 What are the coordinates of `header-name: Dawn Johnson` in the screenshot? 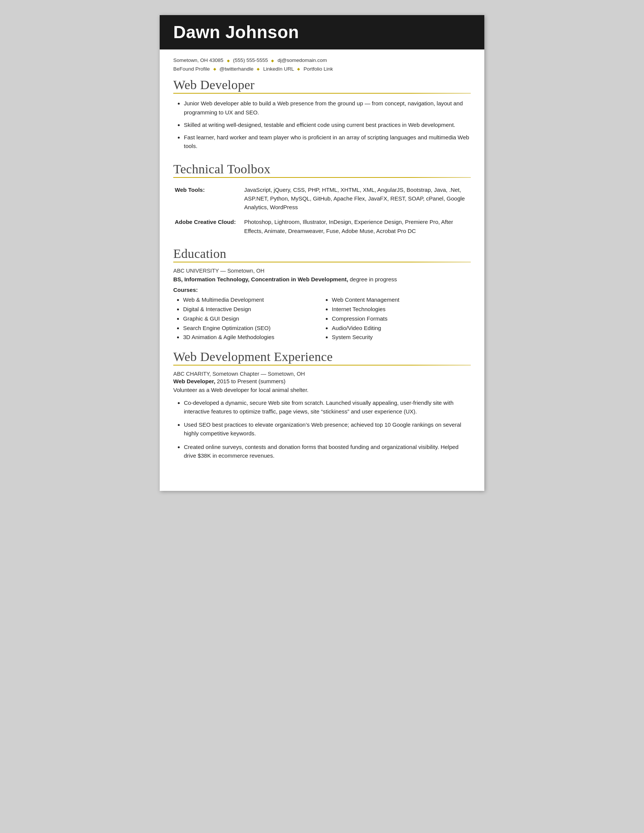 It's located at (322, 32).